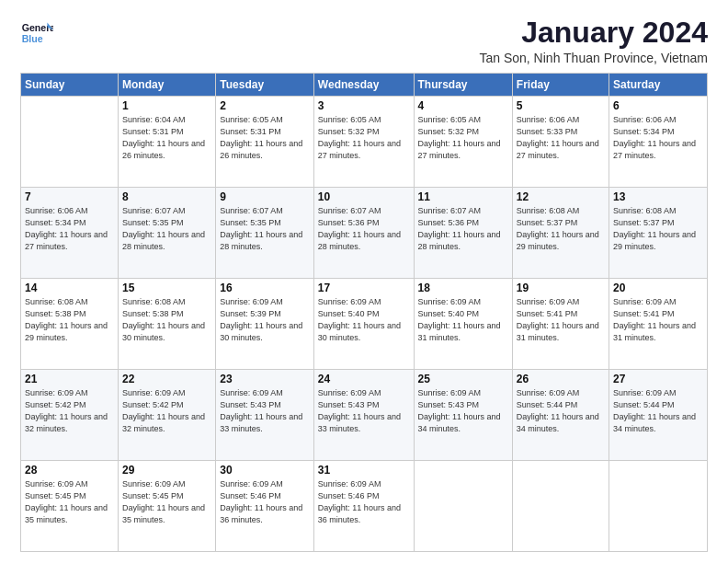 This screenshot has height=563, width=728. I want to click on calendar-cell: 27 Sunrise: 6:09 AMSunset: 5:44 PMDaylig…, so click(658, 416).